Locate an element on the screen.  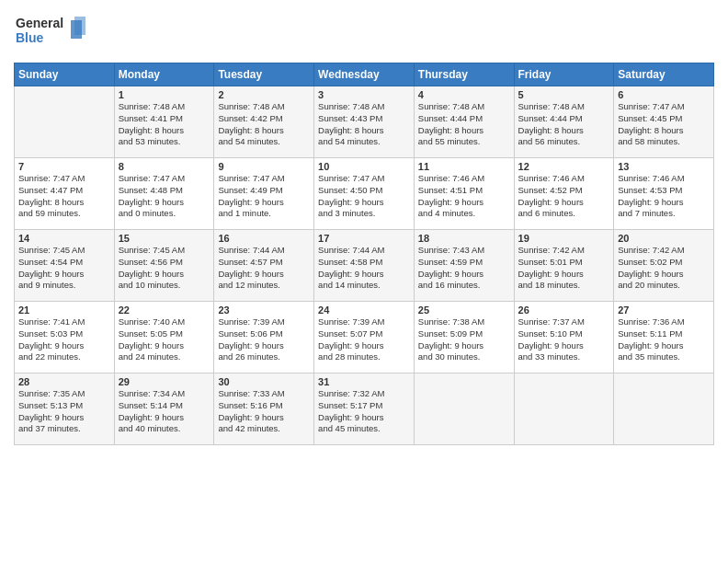
calendar-cell: 24Sunrise: 7:39 AM Sunset: 5:07 PM Dayli… is located at coordinates (364, 338).